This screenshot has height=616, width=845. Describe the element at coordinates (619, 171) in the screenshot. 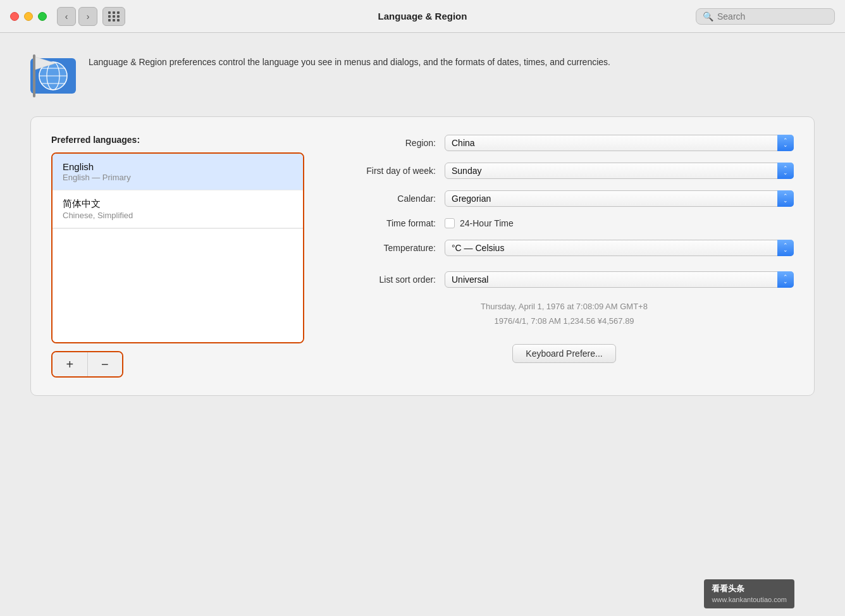

I see `first-day-select: Sunday` at that location.